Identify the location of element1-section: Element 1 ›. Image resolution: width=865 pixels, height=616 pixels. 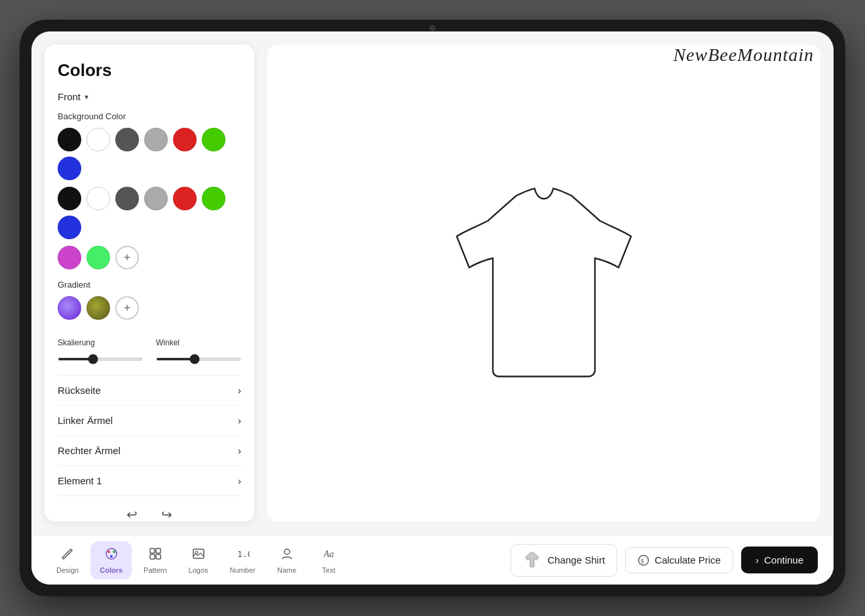
(149, 480).